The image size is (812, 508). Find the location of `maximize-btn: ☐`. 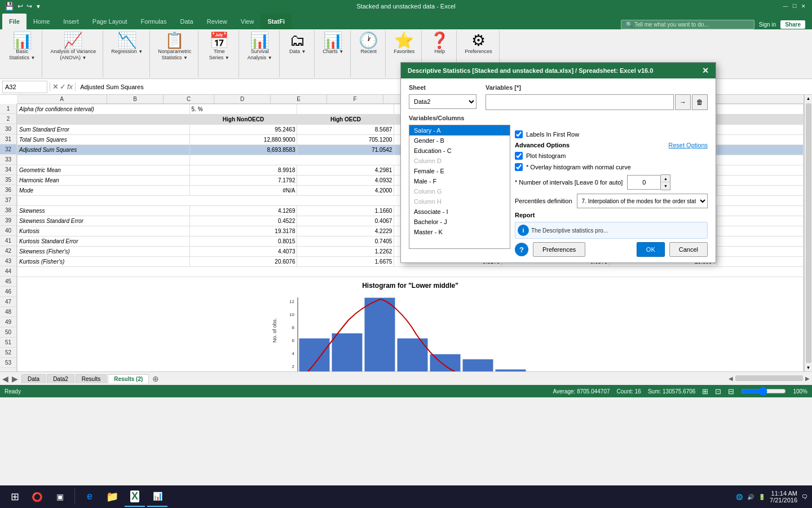

maximize-btn: ☐ is located at coordinates (795, 6).